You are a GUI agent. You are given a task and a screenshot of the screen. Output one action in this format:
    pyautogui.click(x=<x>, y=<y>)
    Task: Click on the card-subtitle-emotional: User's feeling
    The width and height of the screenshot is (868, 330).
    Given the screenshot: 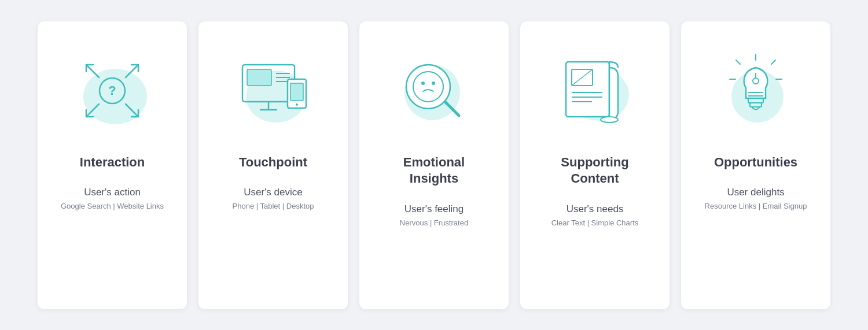 What is the action you would take?
    pyautogui.click(x=434, y=209)
    